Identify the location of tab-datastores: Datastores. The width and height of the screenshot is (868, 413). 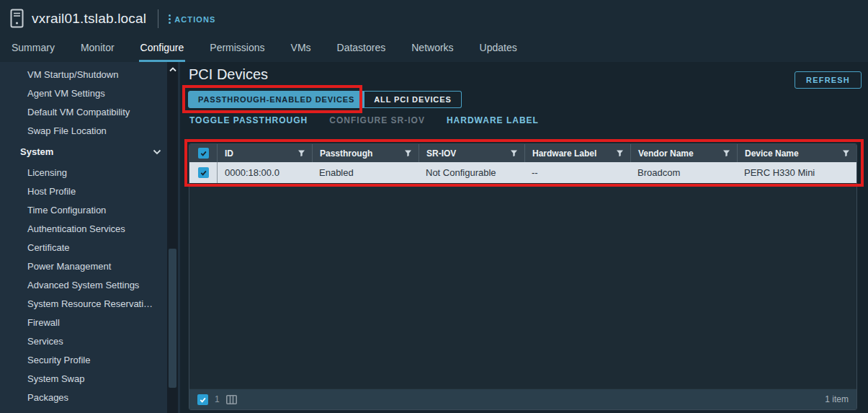
(362, 48).